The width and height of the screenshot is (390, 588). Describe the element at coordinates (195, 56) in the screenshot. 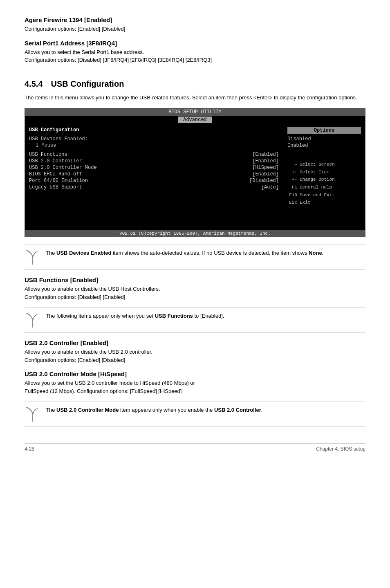

I see `serial-desc: Allows you to select the Serial Port1 ba…` at that location.